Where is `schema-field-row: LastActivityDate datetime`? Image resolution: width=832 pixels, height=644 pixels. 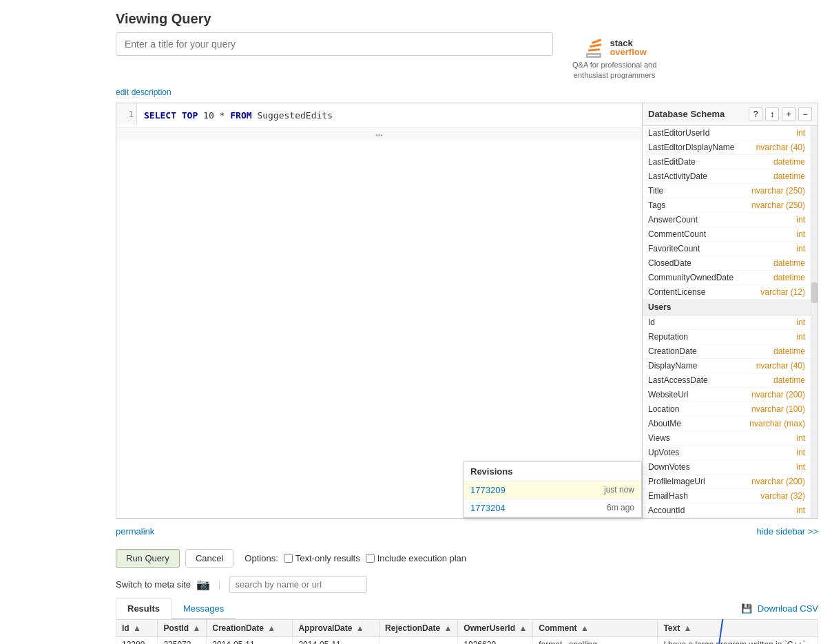 schema-field-row: LastActivityDate datetime is located at coordinates (727, 176).